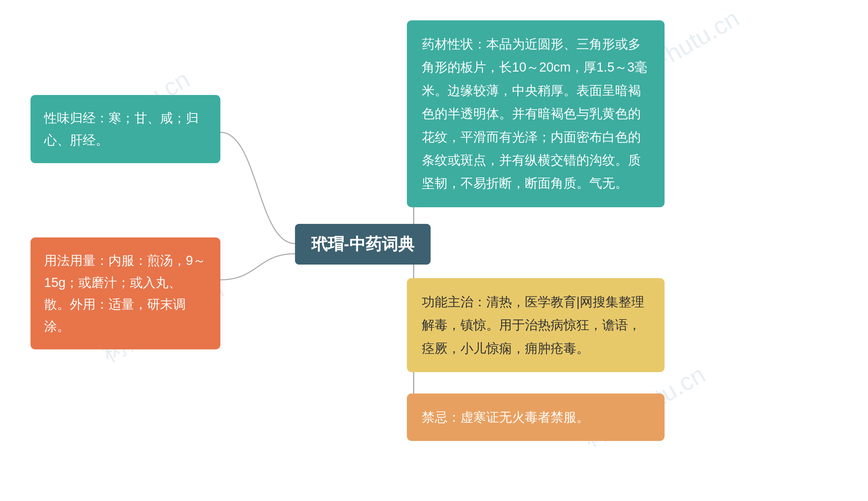  I want to click on left-node-1: 性味归经：寒；甘、咸；归心、肝经。, so click(126, 129).